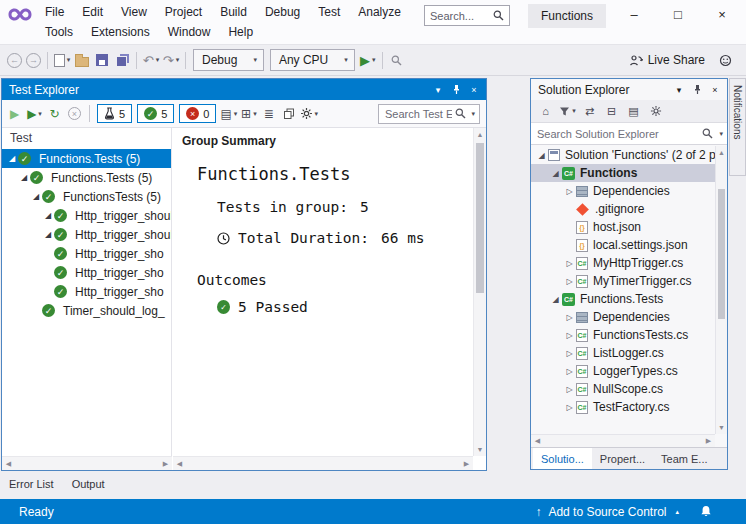  Describe the element at coordinates (607, 512) in the screenshot. I see `add-to-source-control-button: Add to Source Control` at that location.